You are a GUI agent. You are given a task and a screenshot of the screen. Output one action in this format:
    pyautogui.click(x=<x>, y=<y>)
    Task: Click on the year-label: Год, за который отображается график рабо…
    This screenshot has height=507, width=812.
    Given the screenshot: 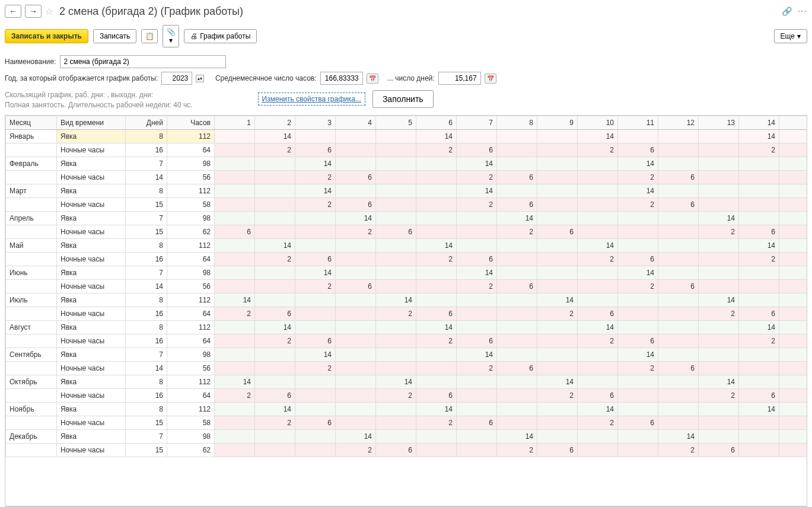 What is the action you would take?
    pyautogui.click(x=81, y=78)
    